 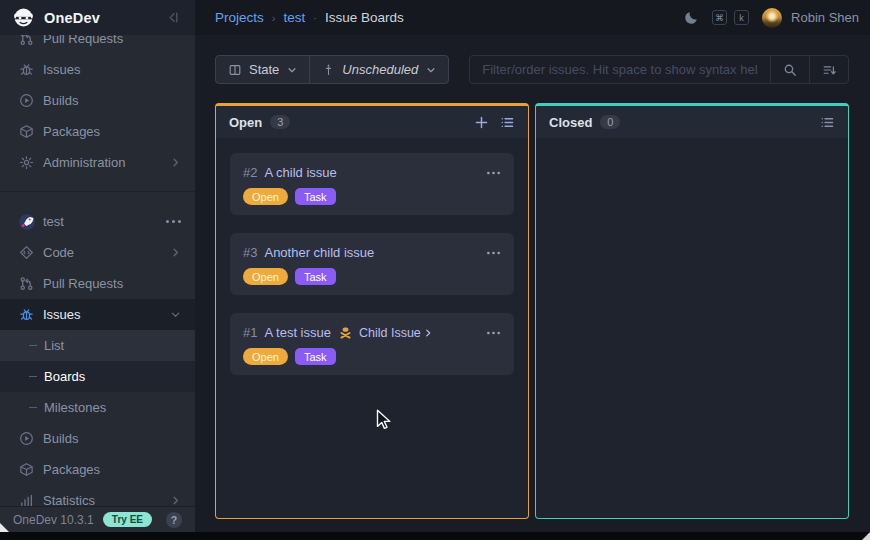 What do you see at coordinates (174, 520) in the screenshot?
I see `help-button: ?` at bounding box center [174, 520].